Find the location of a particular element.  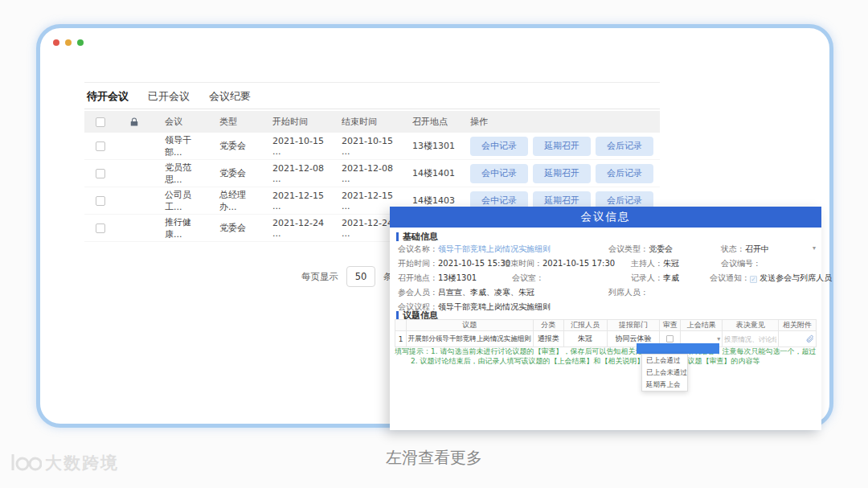

opinion-input is located at coordinates (751, 339).